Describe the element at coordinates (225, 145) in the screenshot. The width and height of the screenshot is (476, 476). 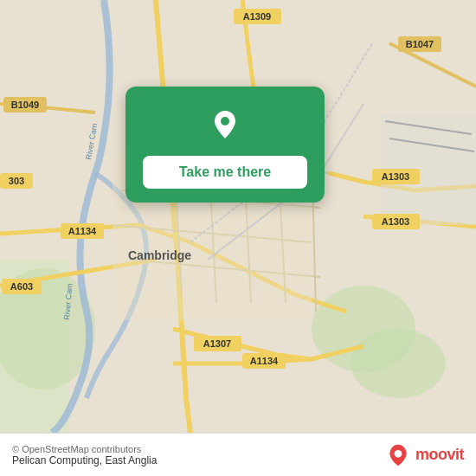
I see `location-card: Take me there` at that location.